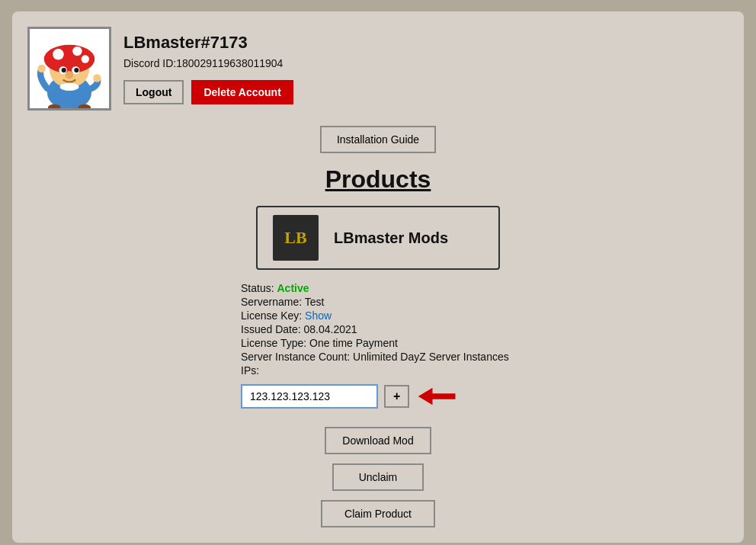 This screenshot has width=756, height=545. What do you see at coordinates (274, 343) in the screenshot?
I see `license-type-label: License Type:` at bounding box center [274, 343].